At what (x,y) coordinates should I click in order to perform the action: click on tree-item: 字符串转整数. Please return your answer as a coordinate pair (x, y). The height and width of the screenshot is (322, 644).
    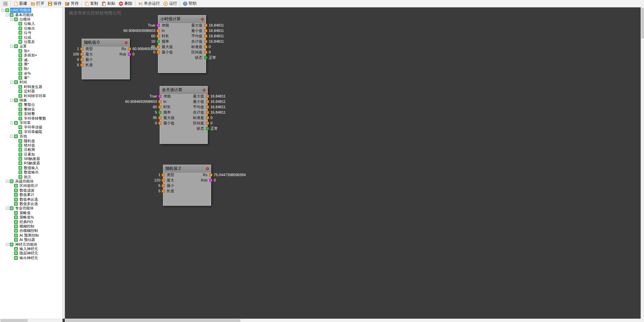
    Looking at the image, I should click on (32, 118).